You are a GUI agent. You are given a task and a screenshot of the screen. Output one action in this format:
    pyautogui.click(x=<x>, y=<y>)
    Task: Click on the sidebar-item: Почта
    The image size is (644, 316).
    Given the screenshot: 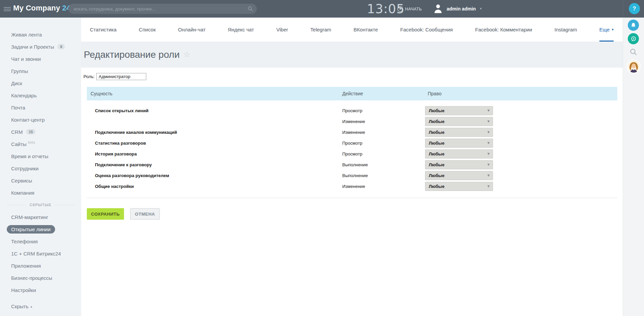 What is the action you would take?
    pyautogui.click(x=41, y=107)
    